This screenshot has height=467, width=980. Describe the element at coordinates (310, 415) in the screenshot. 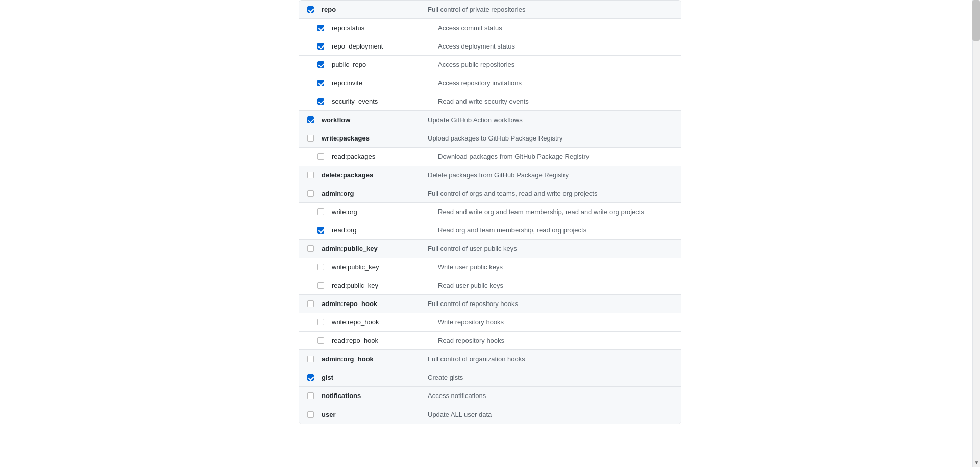

I see `checkbox-user` at that location.